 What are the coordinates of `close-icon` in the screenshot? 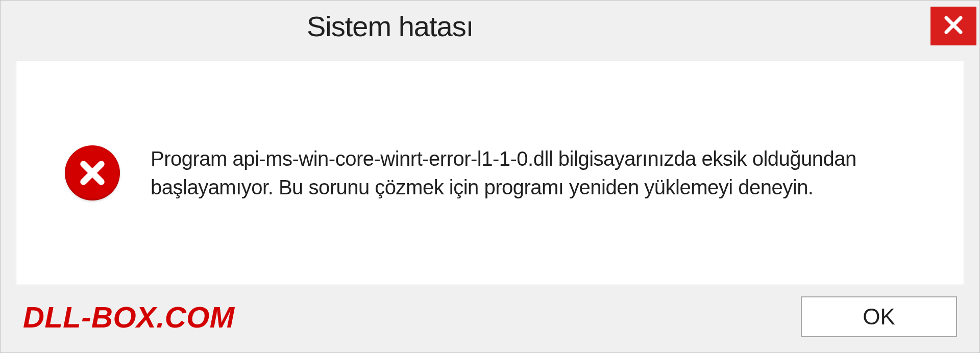 It's located at (953, 26).